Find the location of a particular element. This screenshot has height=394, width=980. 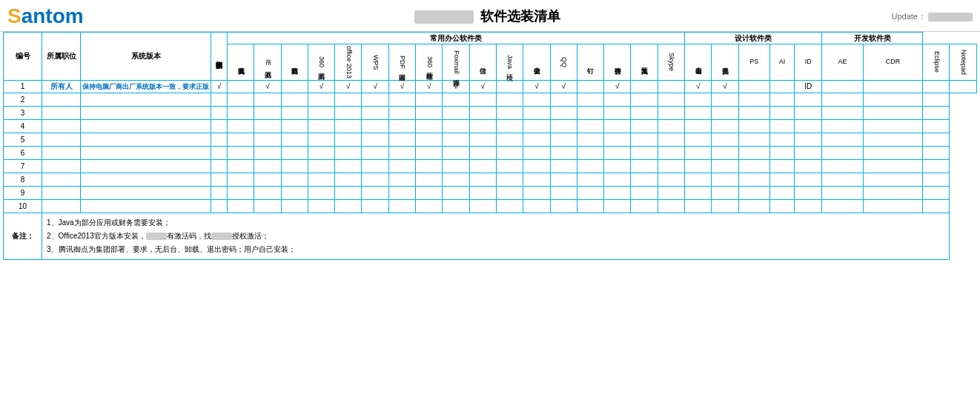

sw-enterprise-wechat: 企业微信 is located at coordinates (537, 62).